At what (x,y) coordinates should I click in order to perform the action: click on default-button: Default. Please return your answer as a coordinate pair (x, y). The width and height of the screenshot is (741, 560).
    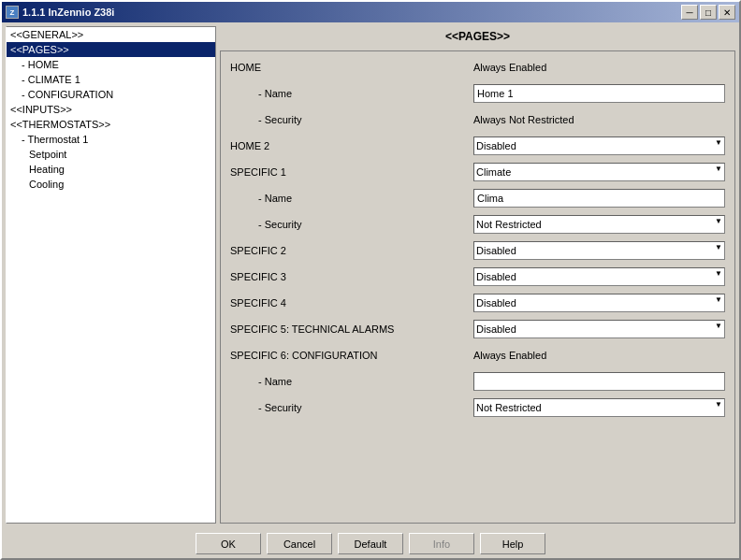
    Looking at the image, I should click on (370, 544).